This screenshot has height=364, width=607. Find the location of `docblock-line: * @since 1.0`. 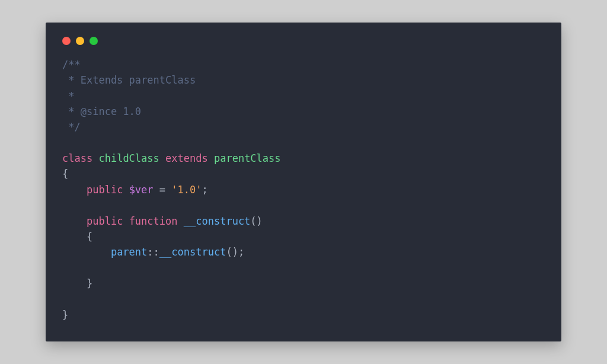

docblock-line: * @since 1.0 is located at coordinates (102, 111).